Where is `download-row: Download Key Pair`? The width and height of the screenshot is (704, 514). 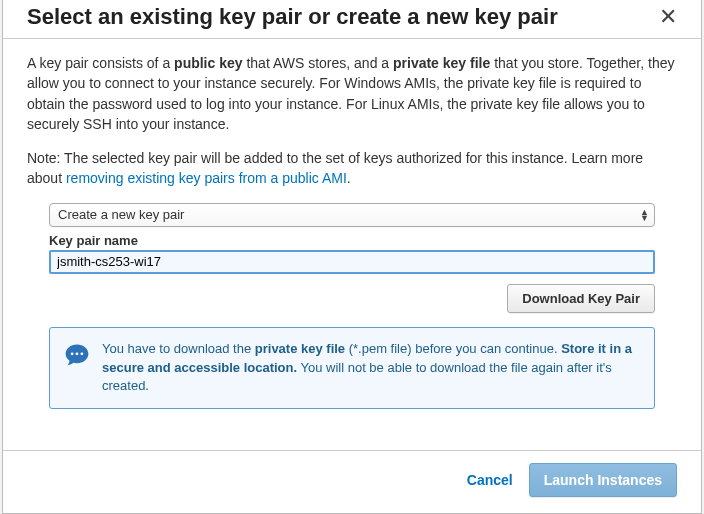 download-row: Download Key Pair is located at coordinates (352, 298).